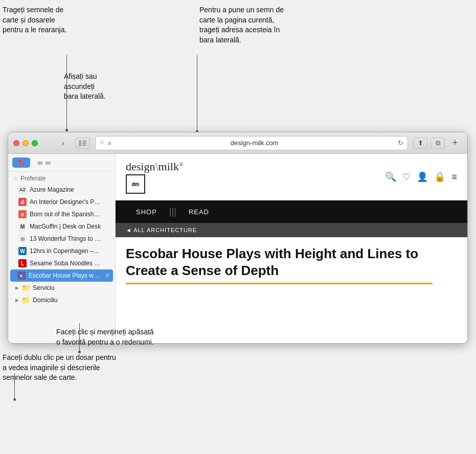  What do you see at coordinates (65, 214) in the screenshot?
I see `bookmark-born-label: Born out of the Spanish re...` at bounding box center [65, 214].